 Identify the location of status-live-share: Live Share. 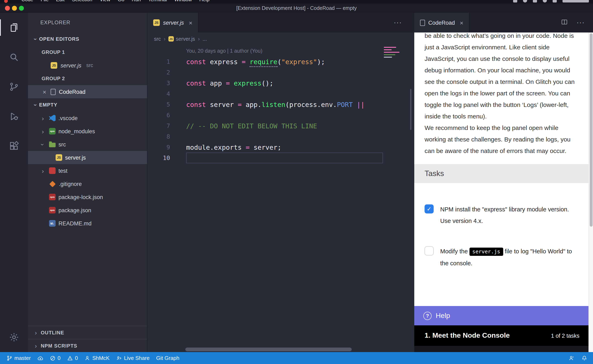
(133, 358).